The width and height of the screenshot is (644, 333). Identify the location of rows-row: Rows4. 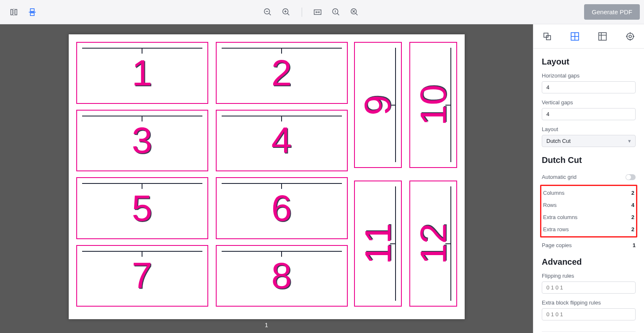
(589, 205).